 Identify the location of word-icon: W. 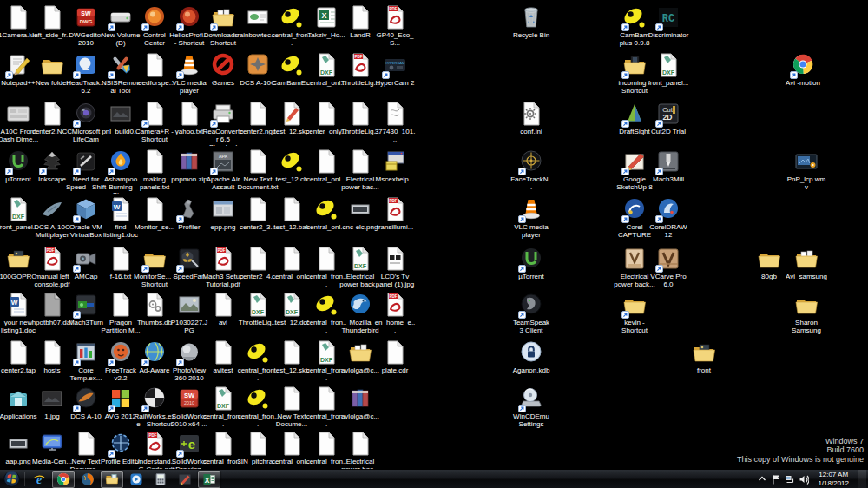
(121, 210).